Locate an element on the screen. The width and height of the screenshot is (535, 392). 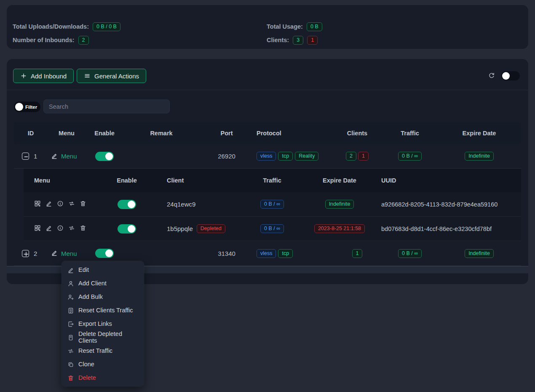
client-row-1: 24q1ewc9 0 B / ∞ Indefinite a926682d-820… is located at coordinates (272, 204).